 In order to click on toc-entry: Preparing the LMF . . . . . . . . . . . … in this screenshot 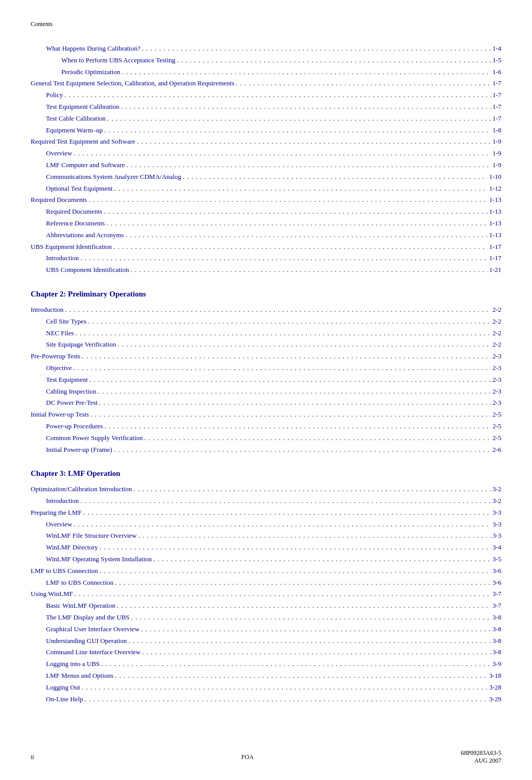, I will do `click(266, 513)`.